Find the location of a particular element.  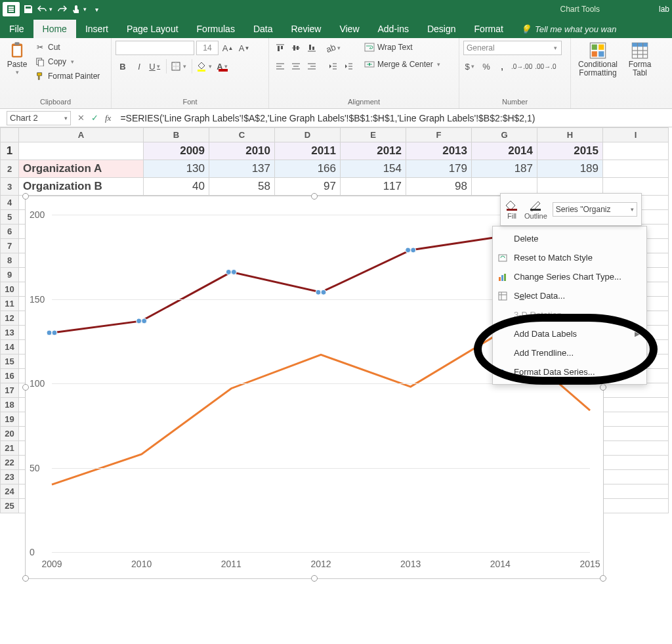

col-header: B is located at coordinates (177, 135).